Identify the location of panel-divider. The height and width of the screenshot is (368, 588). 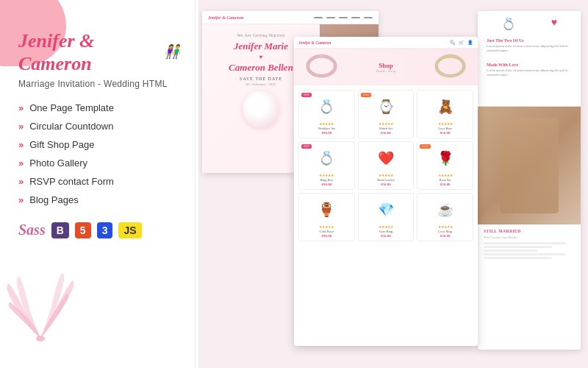
(196, 184).